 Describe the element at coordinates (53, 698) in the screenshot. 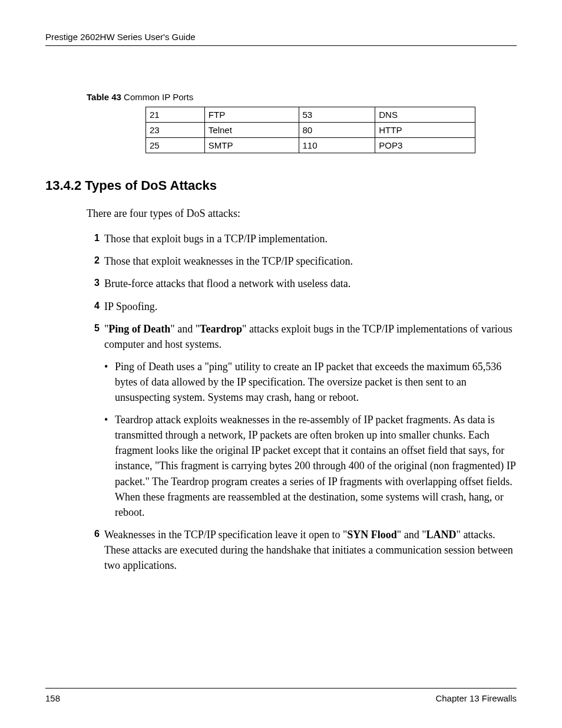

I see `page-number: 158` at that location.